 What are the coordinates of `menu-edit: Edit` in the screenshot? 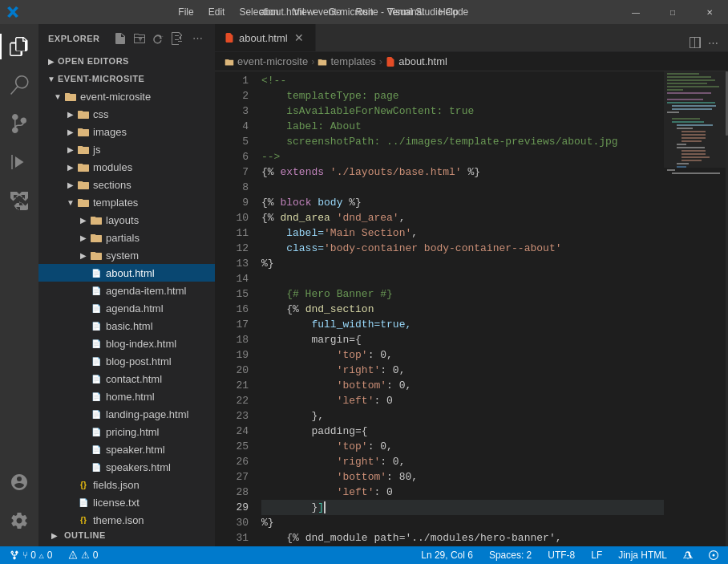 It's located at (216, 12).